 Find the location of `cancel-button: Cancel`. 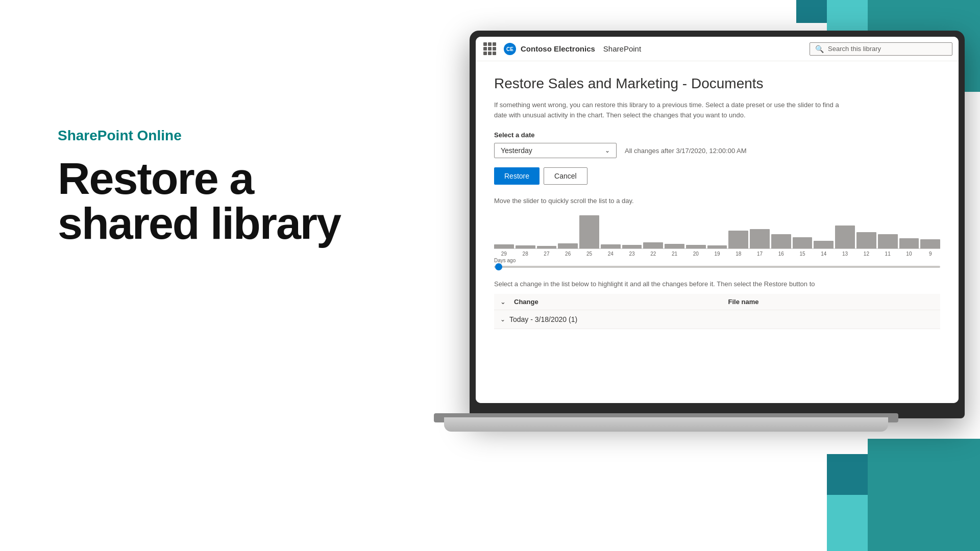

cancel-button: Cancel is located at coordinates (566, 176).